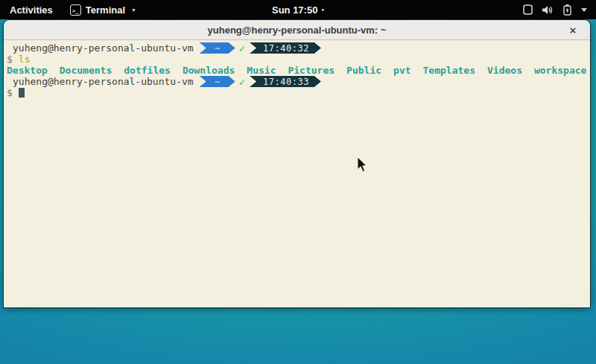  What do you see at coordinates (22, 92) in the screenshot?
I see `text-cursor` at bounding box center [22, 92].